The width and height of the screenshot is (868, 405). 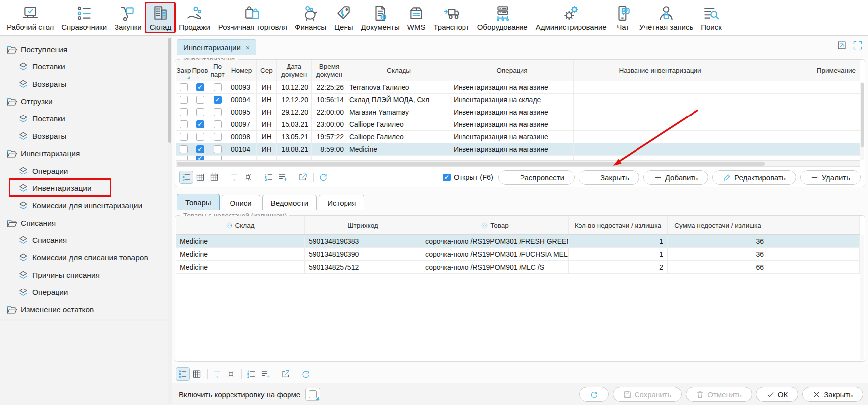 What do you see at coordinates (623, 18) in the screenshot?
I see `toolbar-item: Чат` at bounding box center [623, 18].